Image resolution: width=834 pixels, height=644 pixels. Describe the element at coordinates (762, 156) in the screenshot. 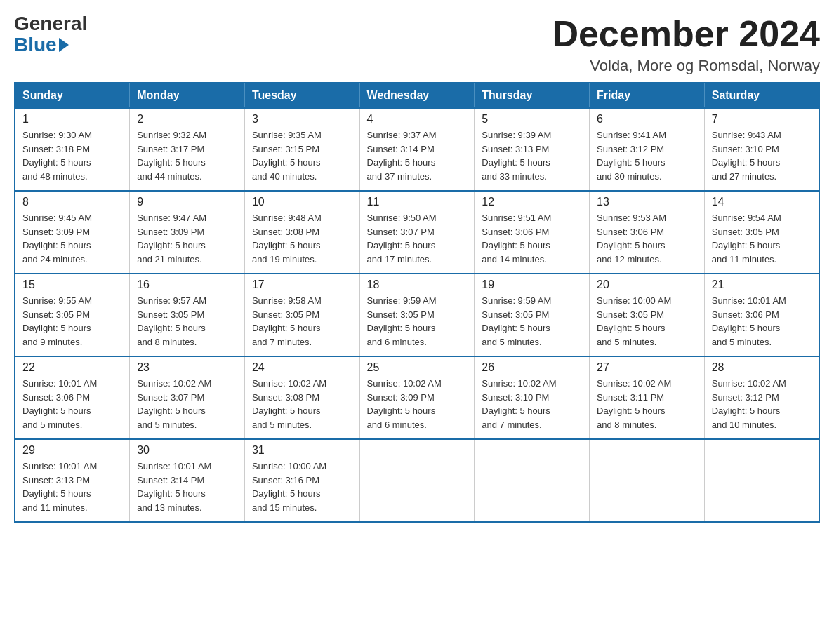

I see `day-info: Sunrise: 9:43 AM Sunset: 3:10 PM Dayligh…` at that location.